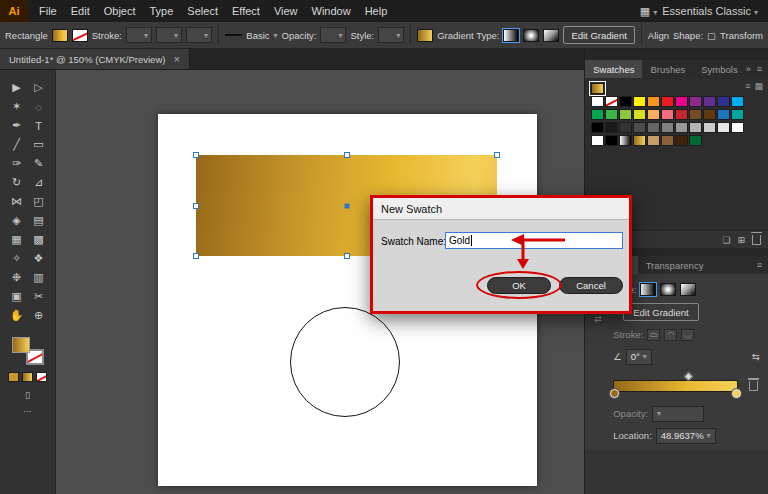  Describe the element at coordinates (42, 377) in the screenshot. I see `none-mode-button` at that location.